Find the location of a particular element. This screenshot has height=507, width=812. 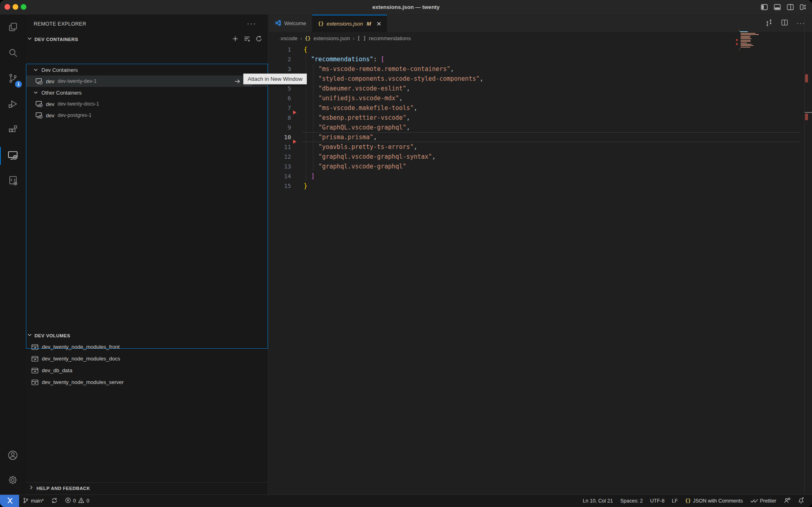

code-text: } is located at coordinates (305, 186).